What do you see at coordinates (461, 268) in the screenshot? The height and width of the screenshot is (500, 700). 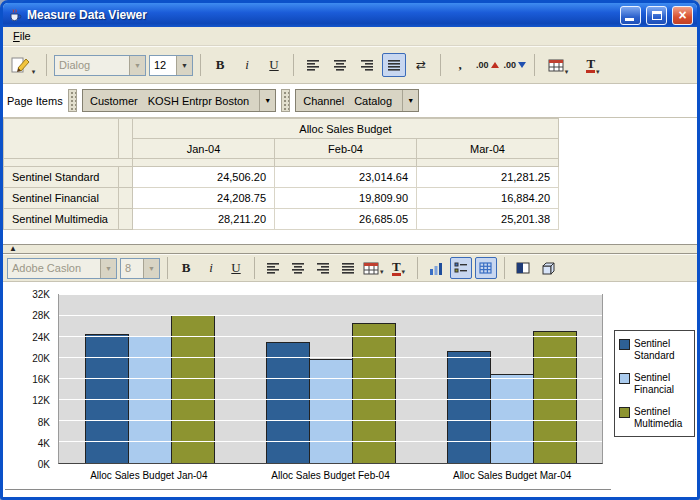 I see `legend-icon` at bounding box center [461, 268].